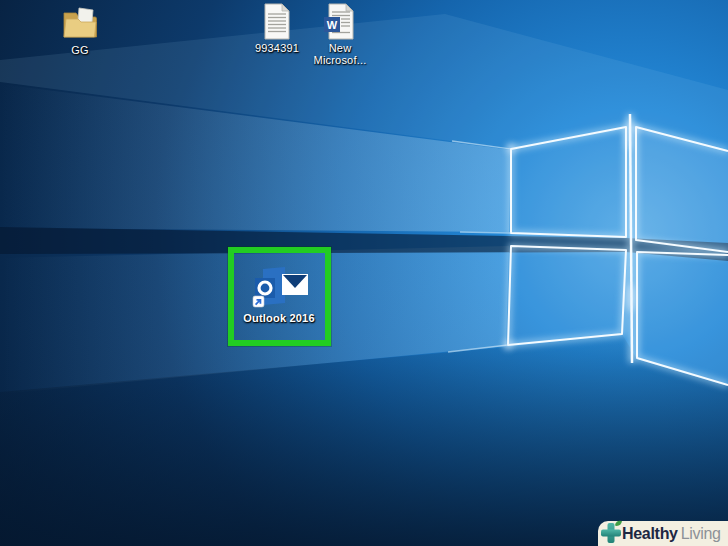 This screenshot has height=546, width=728. I want to click on desktop-icon-gg: GG, so click(80, 30).